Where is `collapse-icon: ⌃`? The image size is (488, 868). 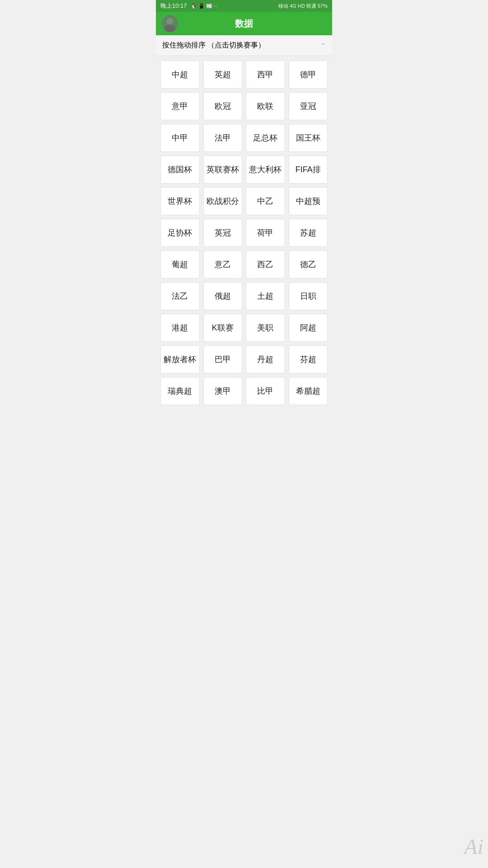 collapse-icon: ⌃ is located at coordinates (323, 46).